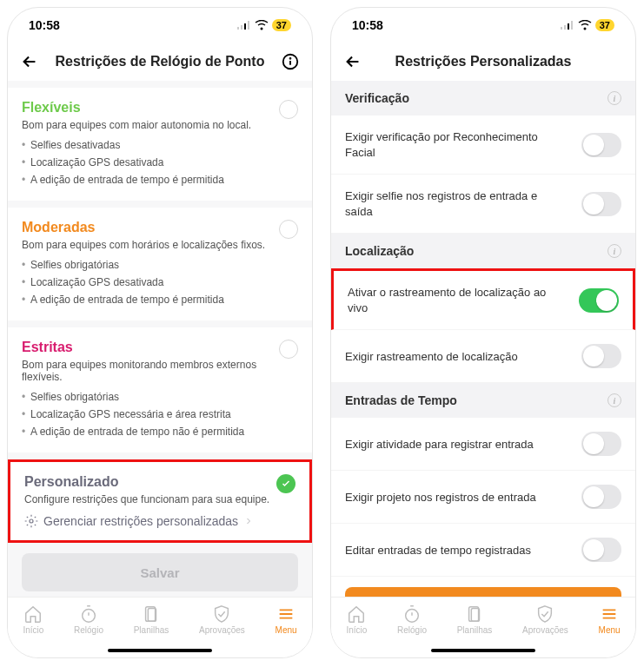 This screenshot has height=667, width=644. I want to click on shield-check-icon, so click(545, 614).